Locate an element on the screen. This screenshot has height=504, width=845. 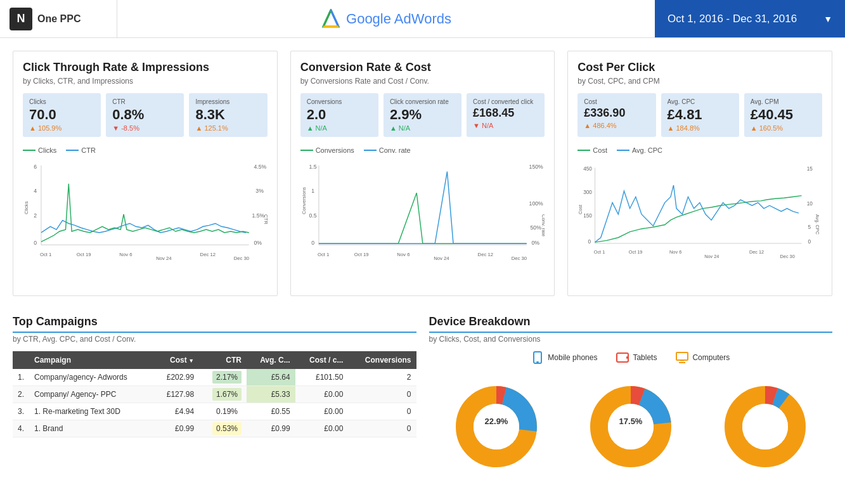
svg-text: 0% is located at coordinates (257, 243).